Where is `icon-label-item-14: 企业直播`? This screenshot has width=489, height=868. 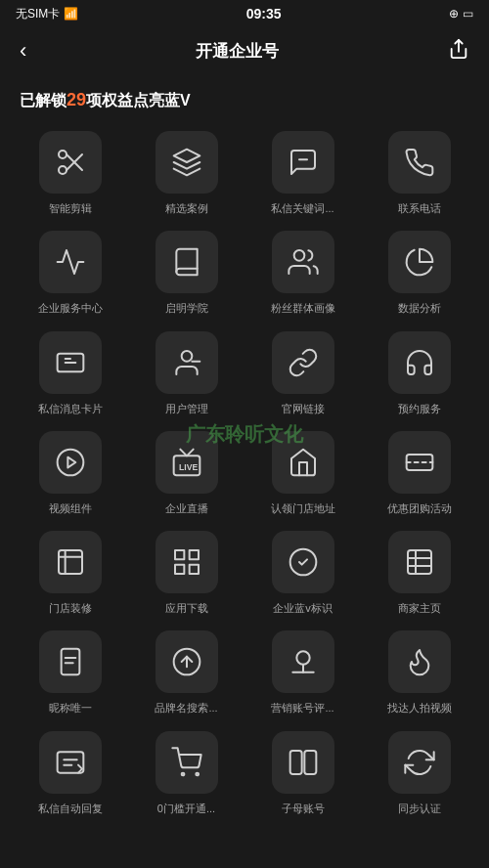
icon-label-item-14: 企业直播 is located at coordinates (187, 508).